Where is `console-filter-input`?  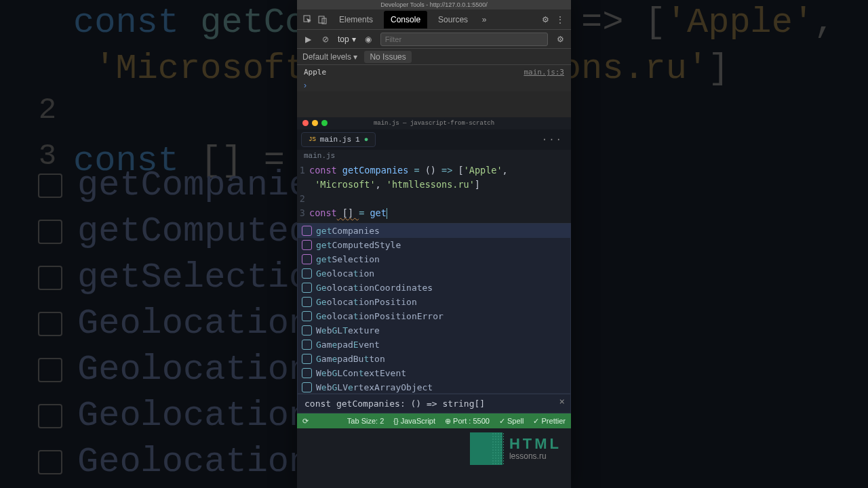
console-filter-input is located at coordinates (464, 39).